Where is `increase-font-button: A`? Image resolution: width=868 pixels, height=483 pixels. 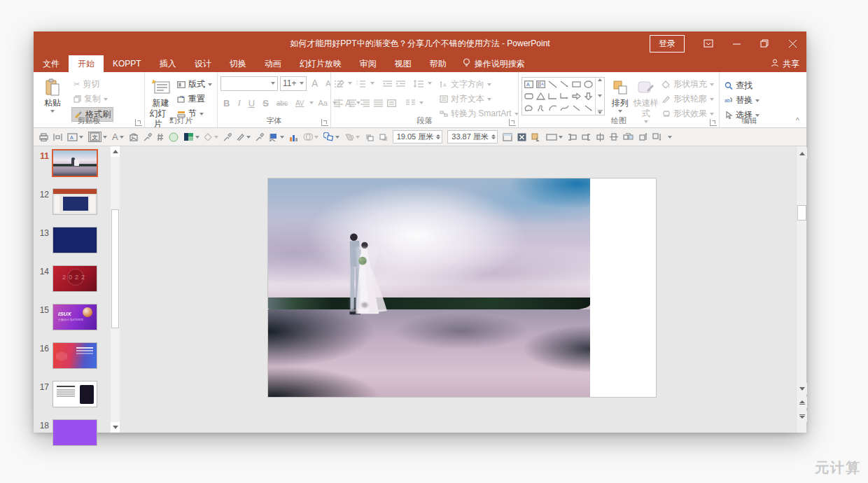 increase-font-button: A is located at coordinates (315, 83).